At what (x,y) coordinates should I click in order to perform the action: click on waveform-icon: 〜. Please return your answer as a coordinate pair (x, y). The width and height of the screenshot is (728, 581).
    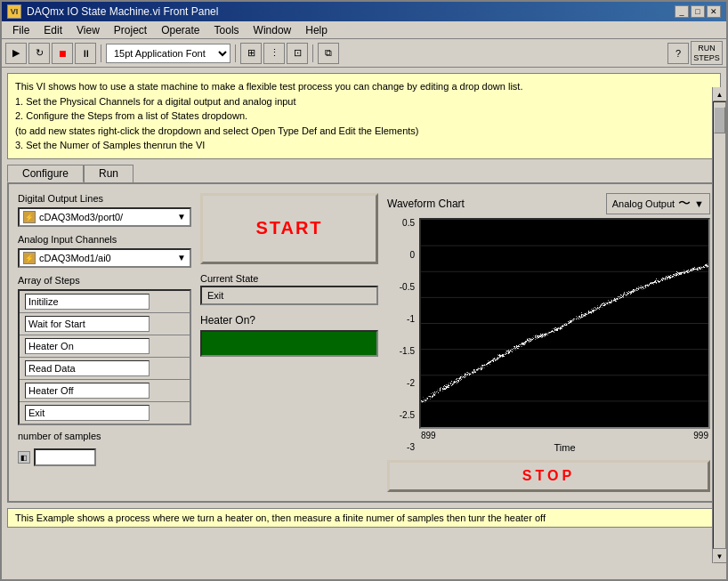
    Looking at the image, I should click on (684, 204).